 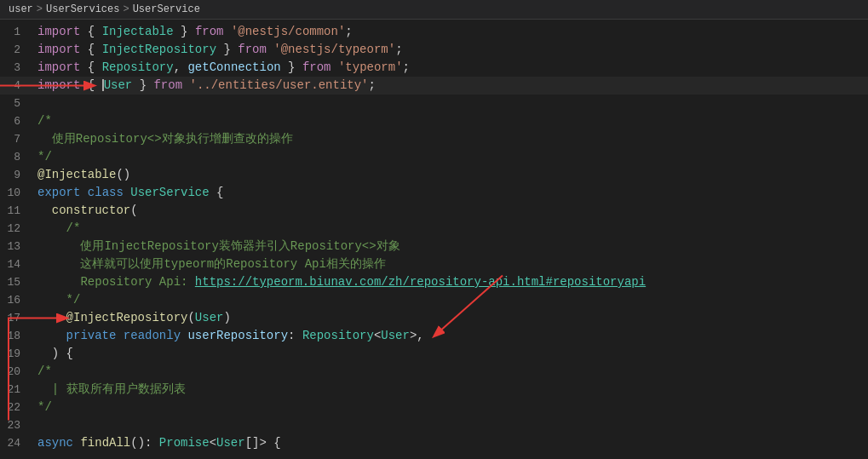 I want to click on line-content-12: /*, so click(x=451, y=228).